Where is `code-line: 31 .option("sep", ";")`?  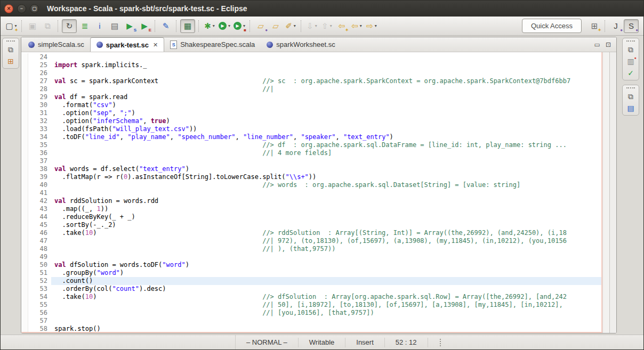 code-line: 31 .option("sep", ";") is located at coordinates (319, 113).